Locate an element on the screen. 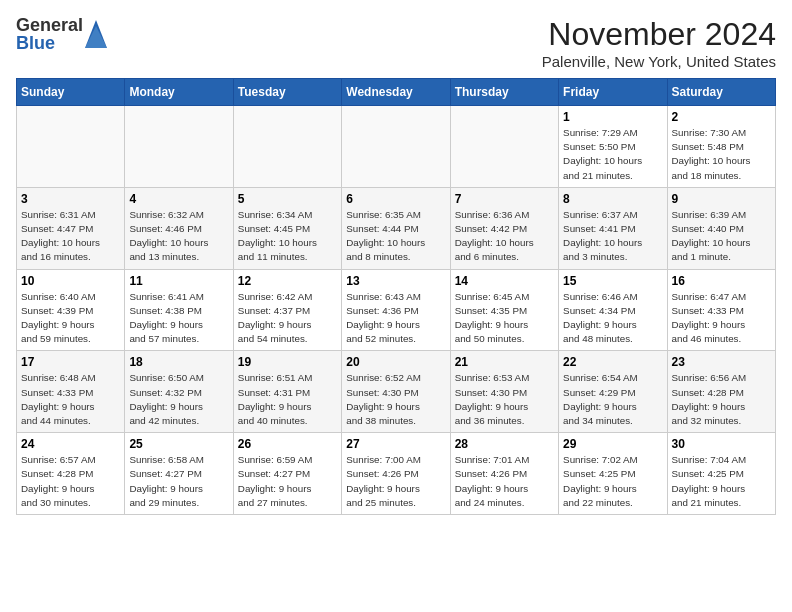  calendar-cell: 18Sunrise: 6:50 AM Sunset: 4:32 PM Dayli… is located at coordinates (179, 392).